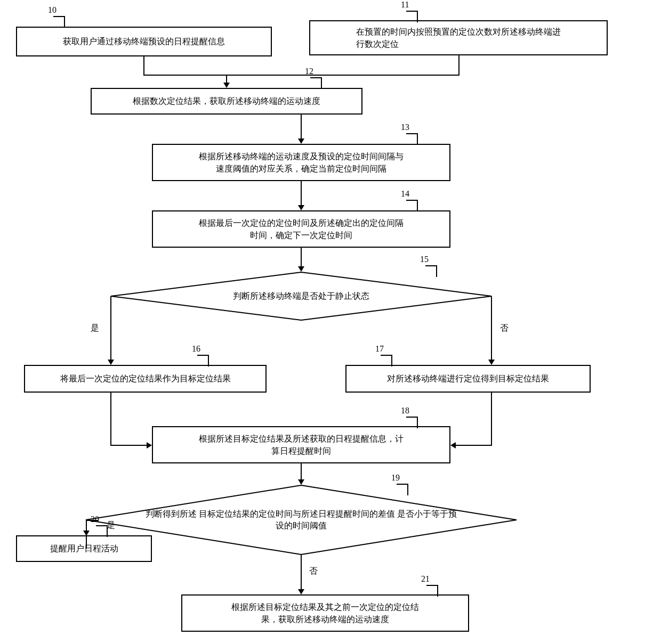 The width and height of the screenshot is (661, 644). Describe the element at coordinates (301, 208) in the screenshot. I see `edge-13-14-arrow` at that location.